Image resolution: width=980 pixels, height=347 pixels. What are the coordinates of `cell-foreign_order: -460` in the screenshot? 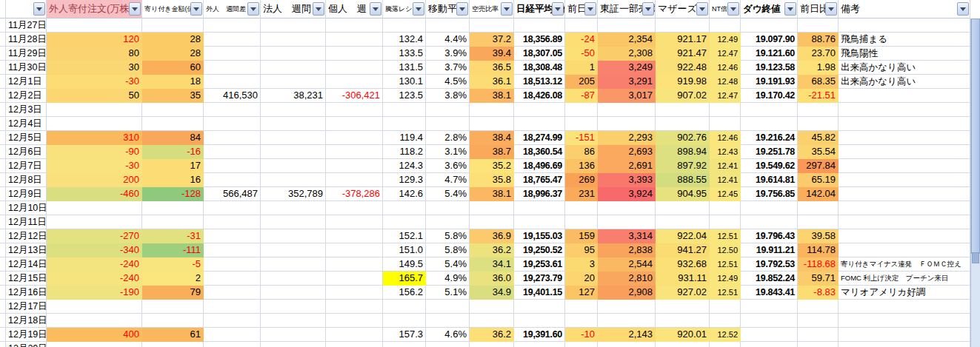 It's located at (95, 194).